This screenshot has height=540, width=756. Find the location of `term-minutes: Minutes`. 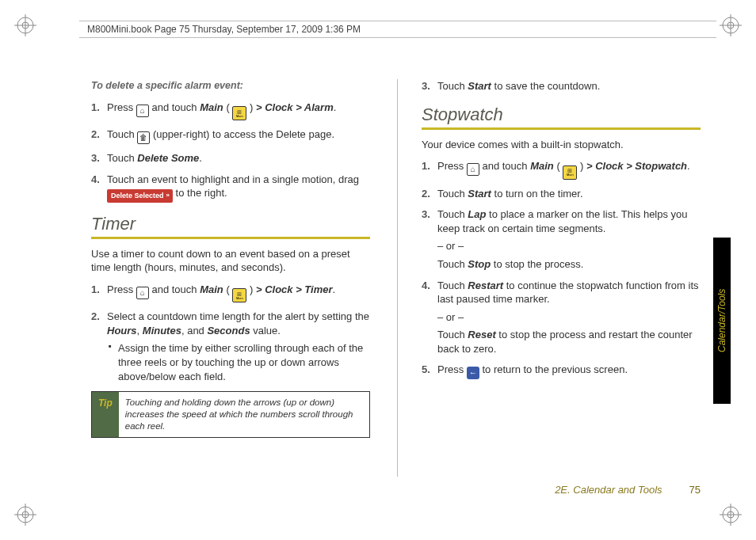

term-minutes: Minutes is located at coordinates (162, 331).